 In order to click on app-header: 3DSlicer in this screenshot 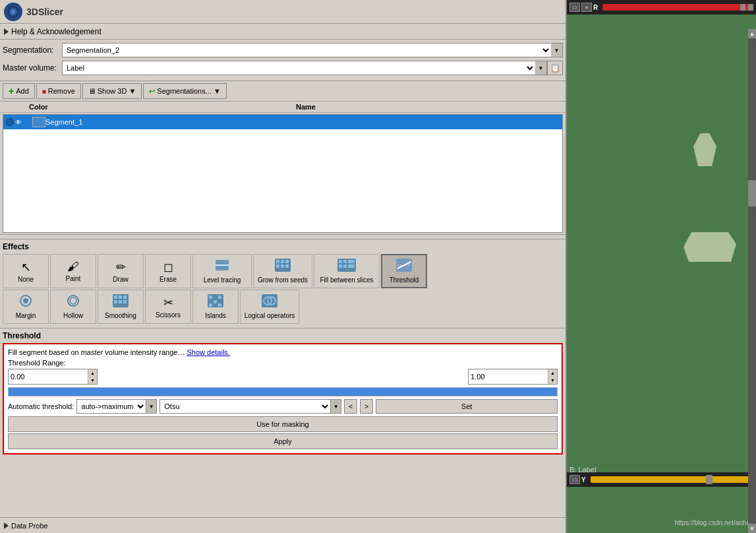, I will do `click(283, 12)`.